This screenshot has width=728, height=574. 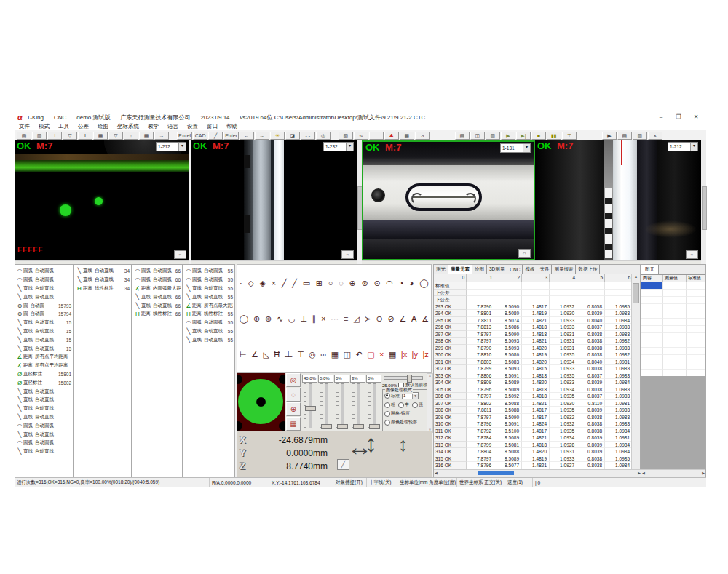 I want to click on options-scrollbar: ˄ ˅, so click(x=430, y=403).